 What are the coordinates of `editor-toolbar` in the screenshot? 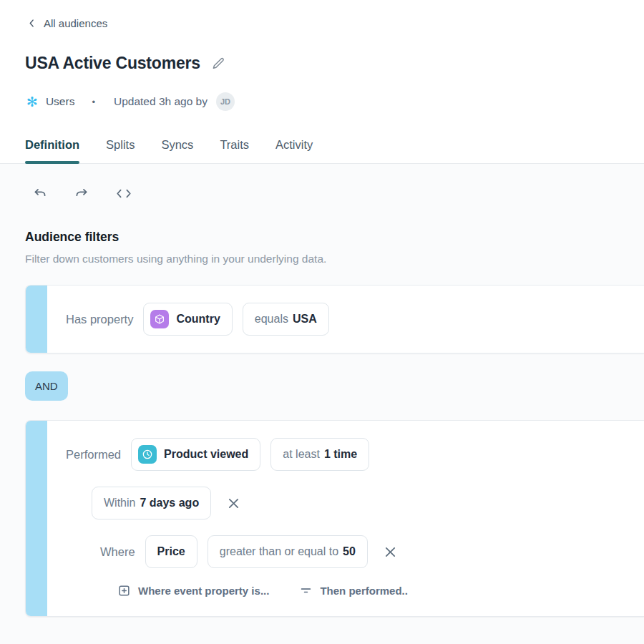 It's located at (338, 193).